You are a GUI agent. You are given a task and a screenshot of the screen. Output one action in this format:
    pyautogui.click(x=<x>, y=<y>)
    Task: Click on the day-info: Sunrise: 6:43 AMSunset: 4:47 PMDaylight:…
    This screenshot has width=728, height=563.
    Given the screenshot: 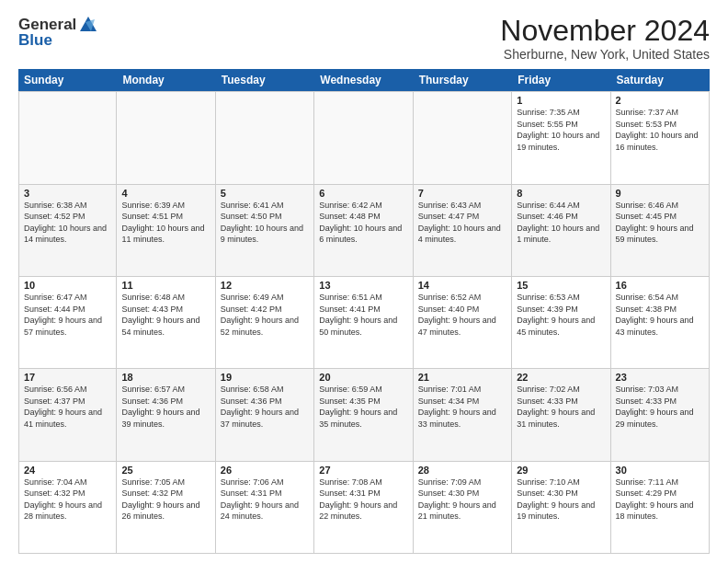 What is the action you would take?
    pyautogui.click(x=462, y=223)
    